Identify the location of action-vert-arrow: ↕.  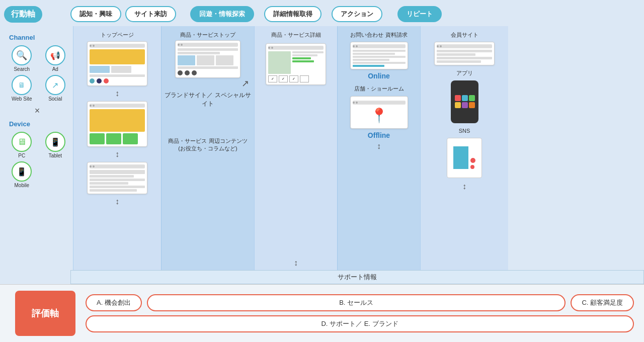
(379, 146).